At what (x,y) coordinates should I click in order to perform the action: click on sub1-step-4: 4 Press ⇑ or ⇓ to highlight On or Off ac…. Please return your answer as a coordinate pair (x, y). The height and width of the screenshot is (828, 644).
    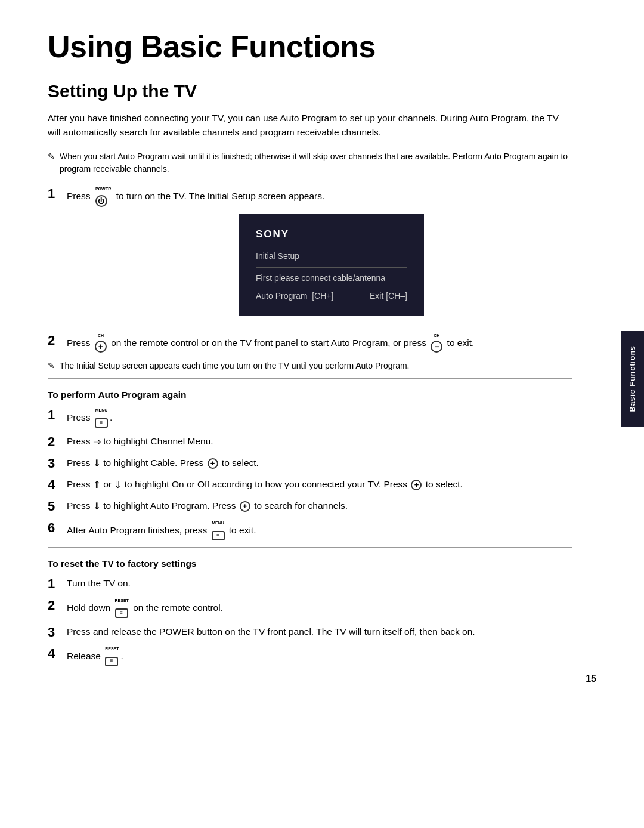
    Looking at the image, I should click on (322, 485).